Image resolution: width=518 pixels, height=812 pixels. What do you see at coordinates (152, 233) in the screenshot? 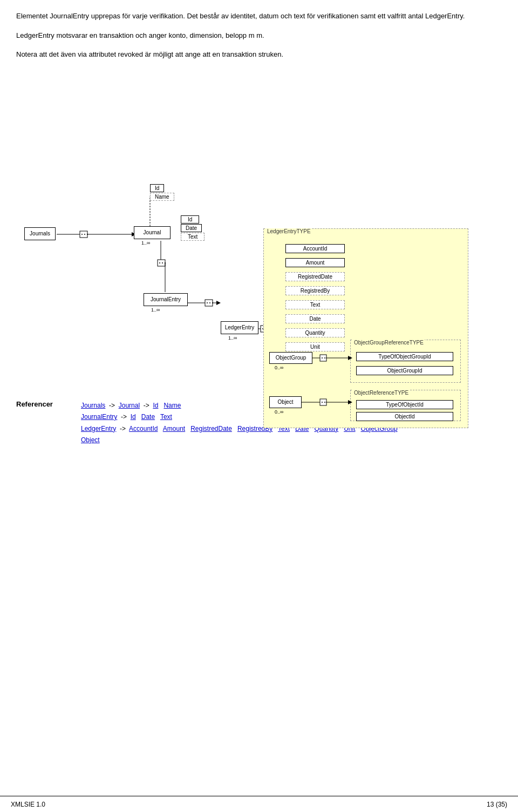
I see `journal-node: Journal` at bounding box center [152, 233].